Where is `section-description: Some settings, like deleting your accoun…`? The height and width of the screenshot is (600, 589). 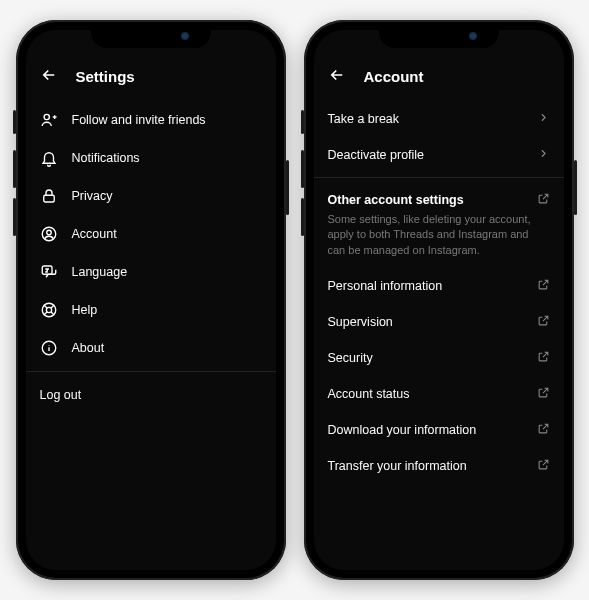 section-description: Some settings, like deleting your accoun… is located at coordinates (439, 240).